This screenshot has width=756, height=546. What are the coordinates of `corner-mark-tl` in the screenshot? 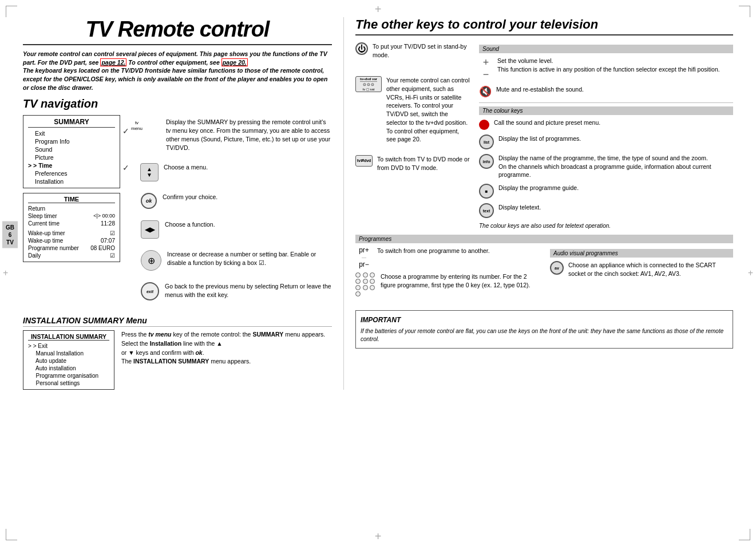 It's located at (11, 11).